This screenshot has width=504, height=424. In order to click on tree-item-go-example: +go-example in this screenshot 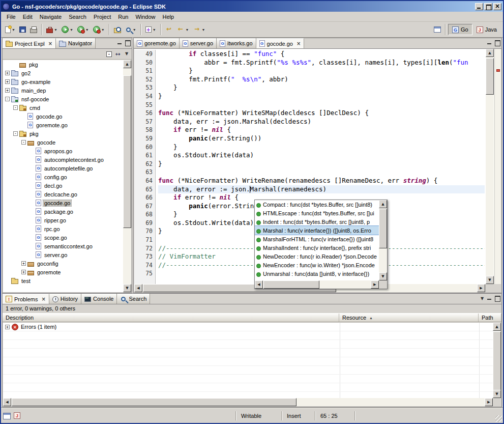, I will do `click(63, 81)`.